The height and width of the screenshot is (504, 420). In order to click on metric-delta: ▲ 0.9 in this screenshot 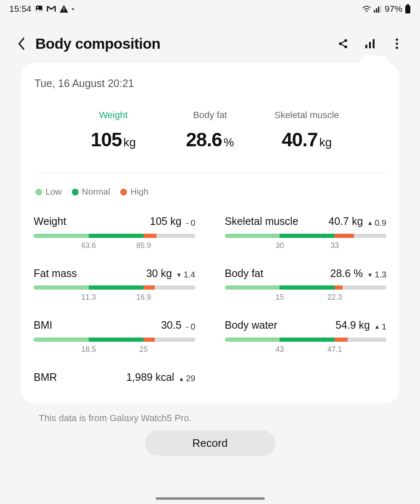, I will do `click(377, 223)`.